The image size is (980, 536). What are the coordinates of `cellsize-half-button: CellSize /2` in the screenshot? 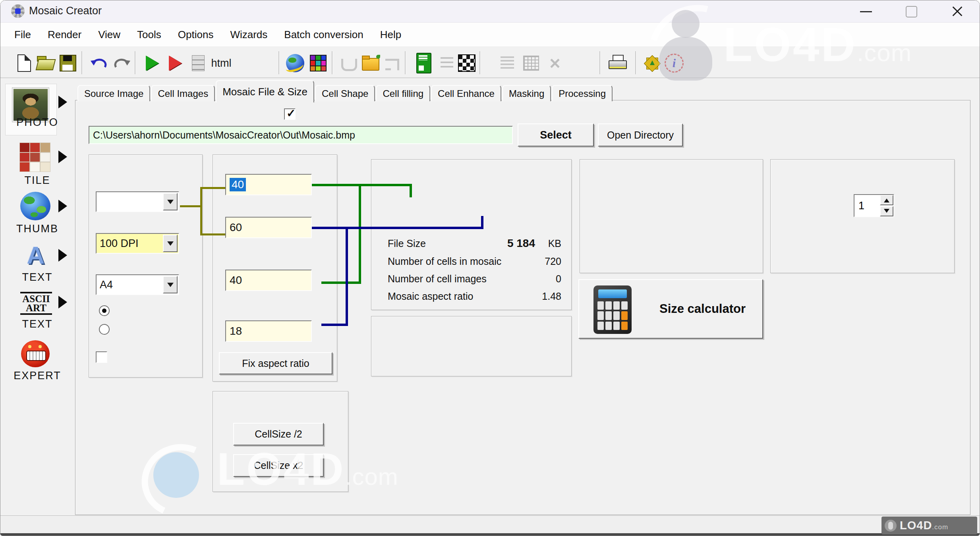 It's located at (278, 434).